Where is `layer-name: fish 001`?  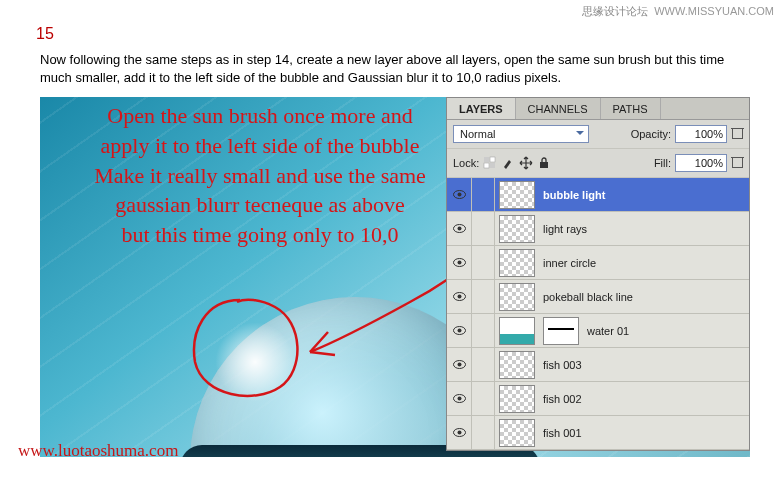
layer-name: fish 001 is located at coordinates (644, 433).